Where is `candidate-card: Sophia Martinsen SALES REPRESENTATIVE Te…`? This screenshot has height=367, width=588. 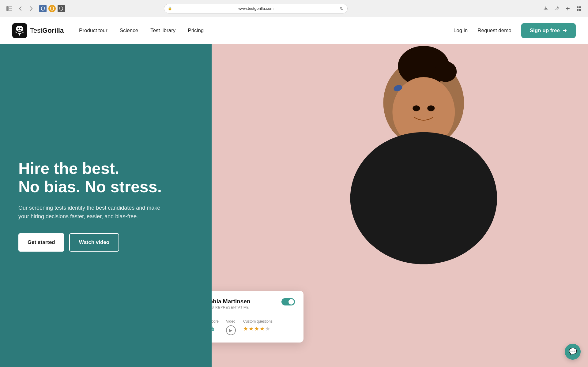
candidate-card: Sophia Martinsen SALES REPRESENTATIVE Te… is located at coordinates (258, 316).